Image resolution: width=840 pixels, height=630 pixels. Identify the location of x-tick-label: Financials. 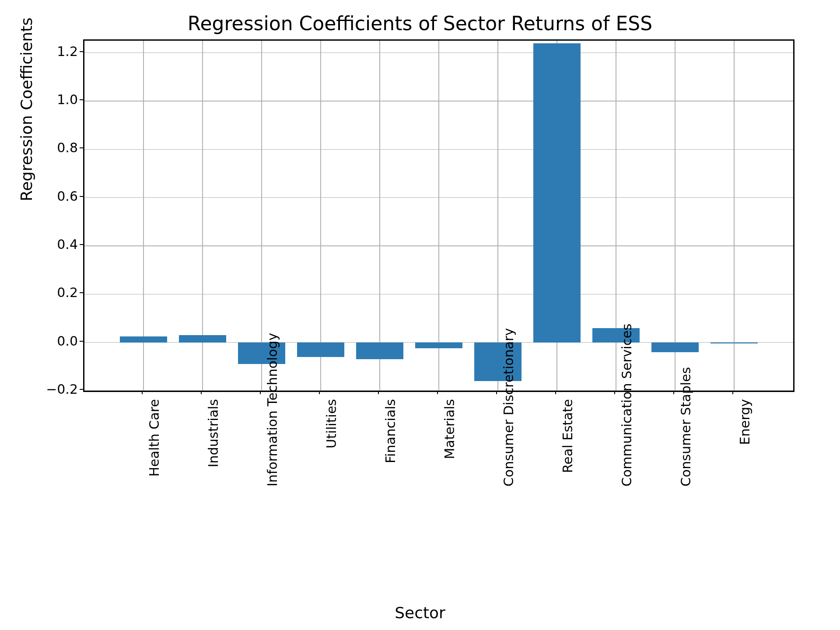
(390, 443).